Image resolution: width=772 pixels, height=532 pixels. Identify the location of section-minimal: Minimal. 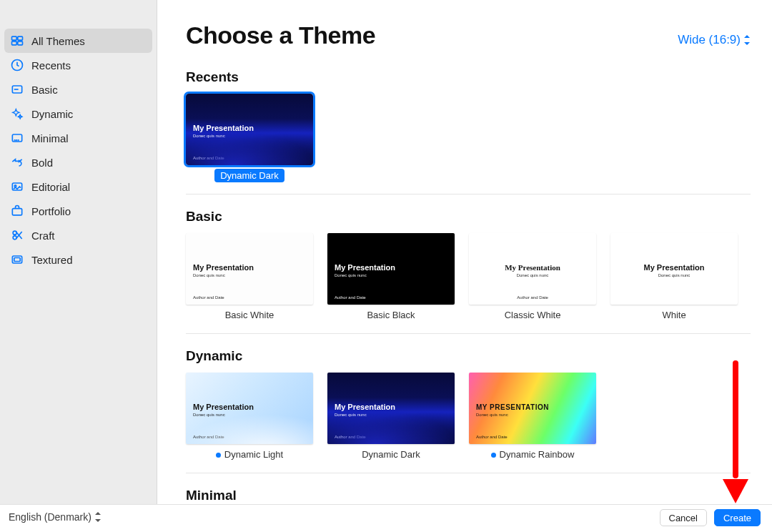
(468, 496).